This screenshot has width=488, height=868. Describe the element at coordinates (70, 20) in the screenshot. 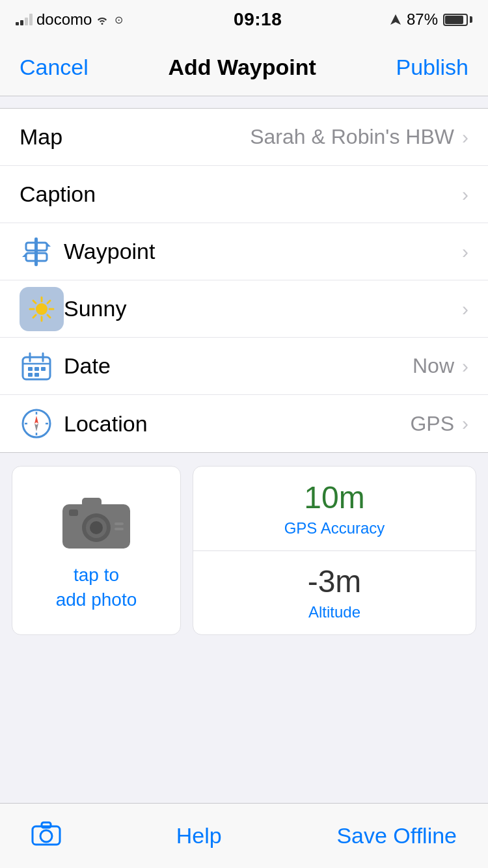

I see `status-left: docomo ⊙` at that location.